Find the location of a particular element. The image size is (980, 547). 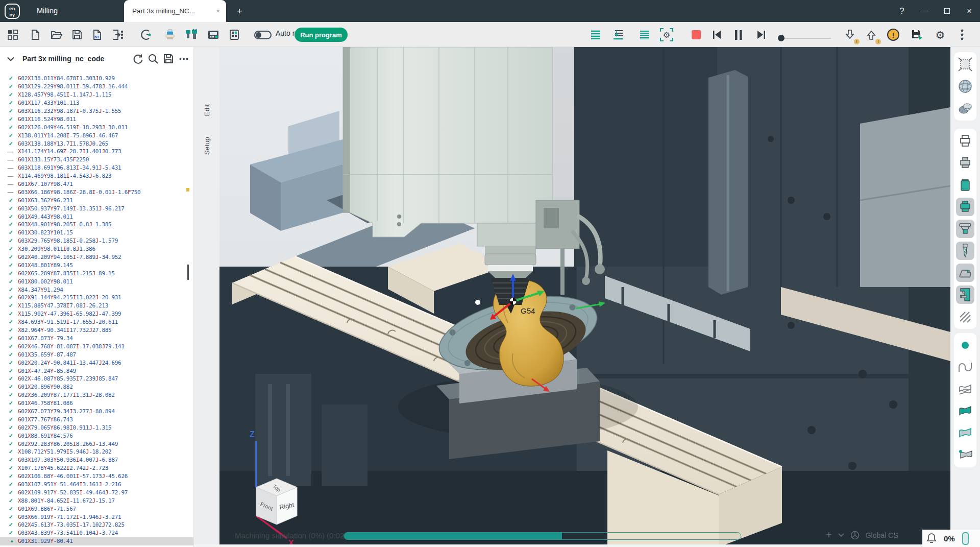

step-forward-button is located at coordinates (761, 35).